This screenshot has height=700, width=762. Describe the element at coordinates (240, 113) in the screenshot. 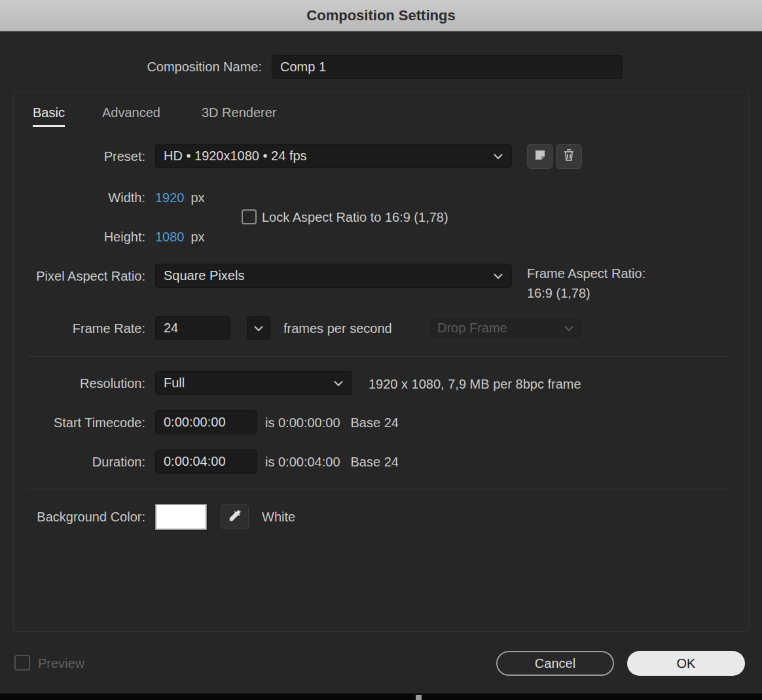

I see `tab-3d-renderer-label: 3D Renderer` at that location.